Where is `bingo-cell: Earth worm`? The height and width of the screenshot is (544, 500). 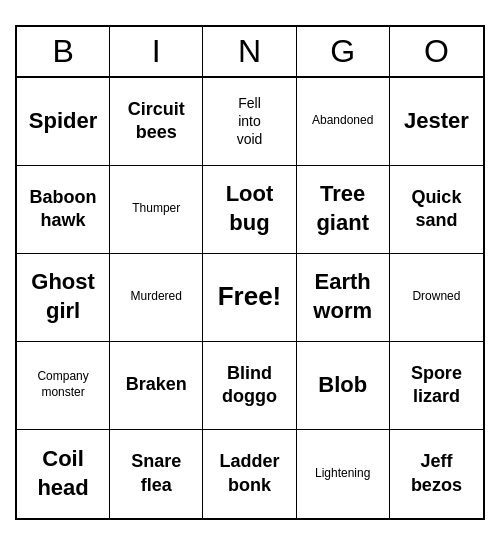
bingo-cell: Earth worm is located at coordinates (344, 298).